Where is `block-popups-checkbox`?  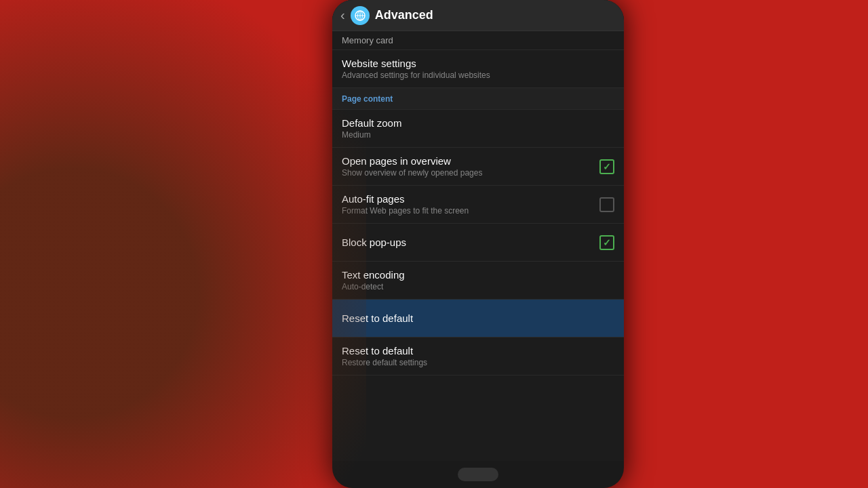 block-popups-checkbox is located at coordinates (607, 243).